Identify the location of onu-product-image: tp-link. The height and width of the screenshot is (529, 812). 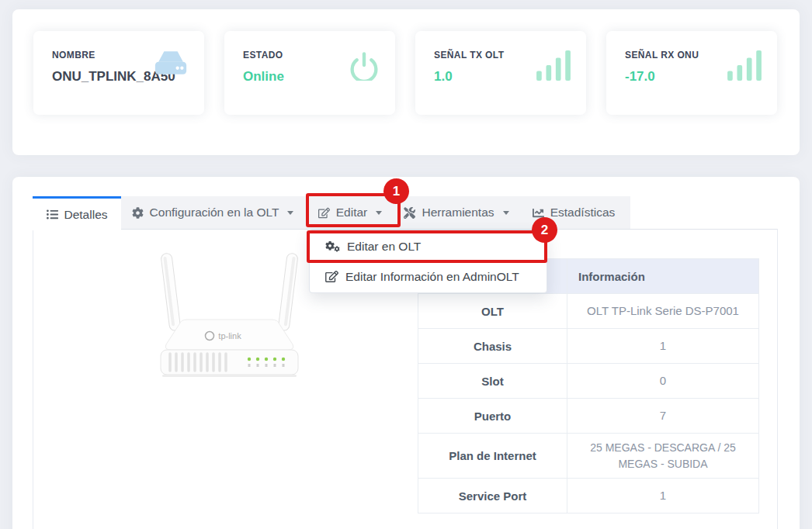
(231, 313).